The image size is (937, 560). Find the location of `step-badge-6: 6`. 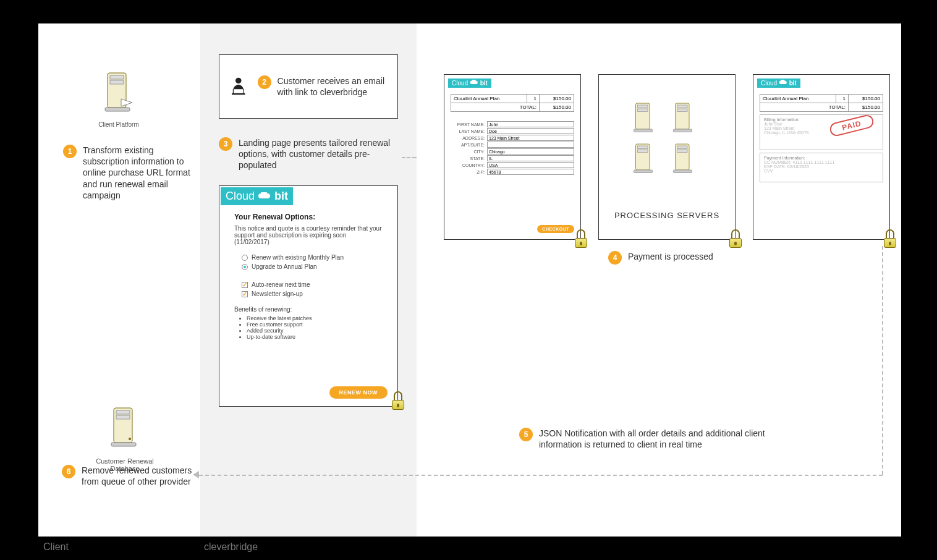

step-badge-6: 6 is located at coordinates (69, 472).